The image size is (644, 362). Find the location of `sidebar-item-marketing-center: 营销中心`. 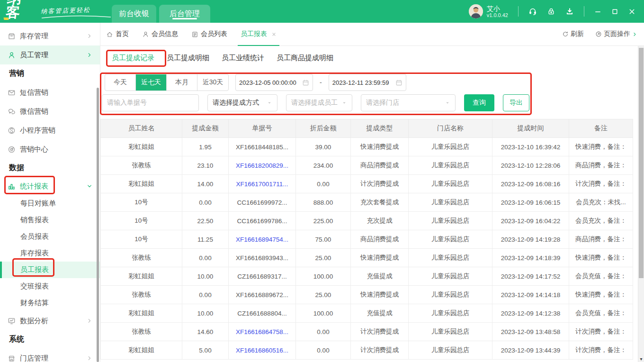

sidebar-item-marketing-center: 营销中心 is located at coordinates (50, 149).